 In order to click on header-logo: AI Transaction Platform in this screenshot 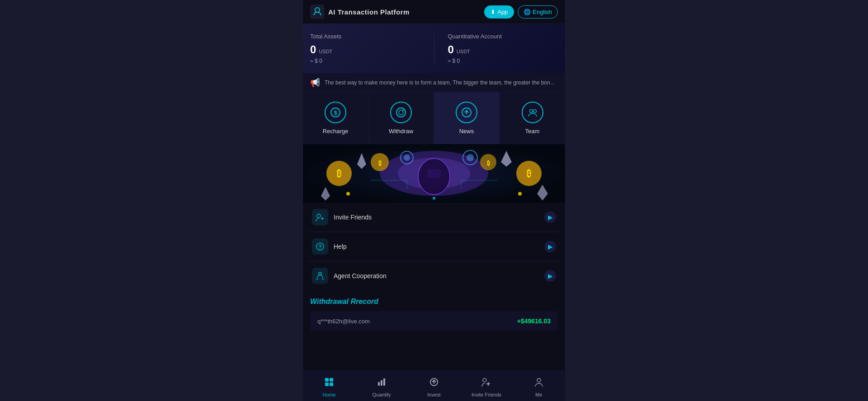, I will do `click(360, 12)`.